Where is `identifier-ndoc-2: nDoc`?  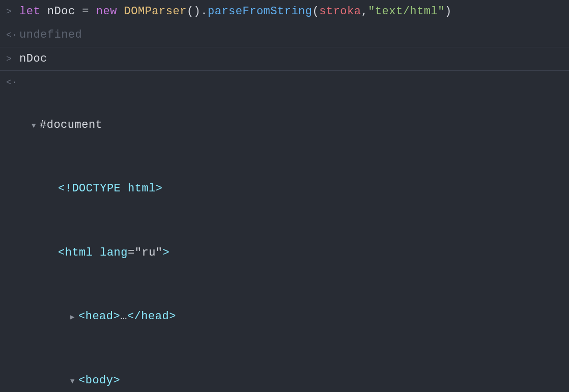 identifier-ndoc-2: nDoc is located at coordinates (34, 59).